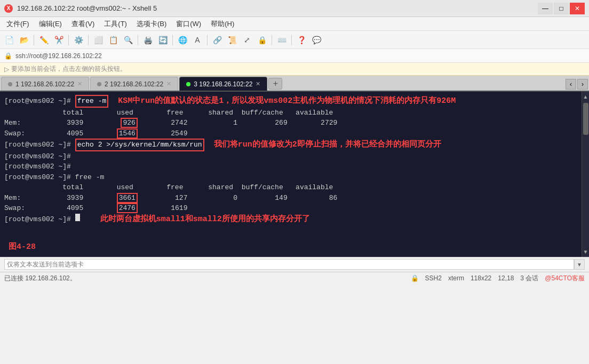 Image resolution: width=589 pixels, height=364 pixels. Describe the element at coordinates (579, 264) in the screenshot. I see `input-dropdown: ▼` at that location.